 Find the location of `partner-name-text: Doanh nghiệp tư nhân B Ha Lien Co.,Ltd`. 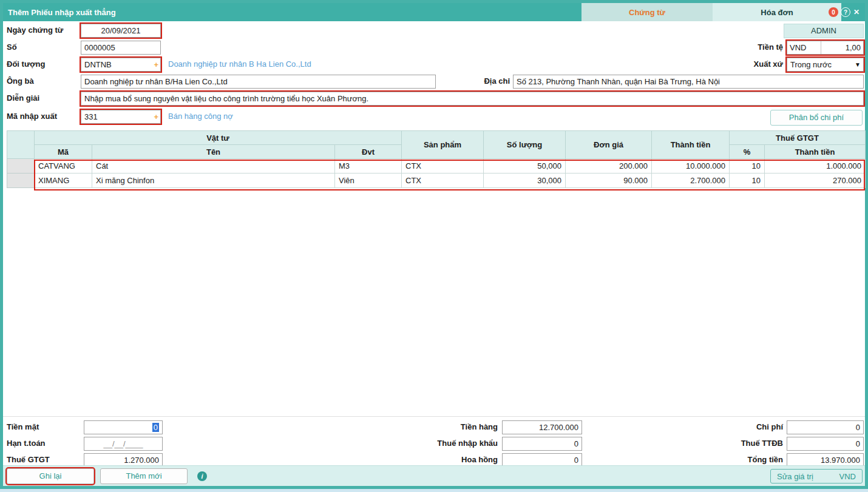

partner-name-text: Doanh nghiệp tư nhân B Ha Lien Co.,Ltd is located at coordinates (240, 64).